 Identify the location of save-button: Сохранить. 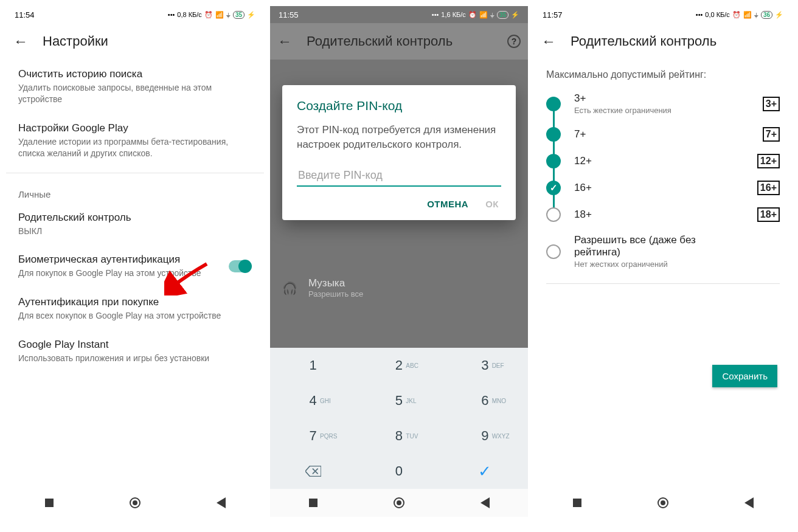
(744, 376).